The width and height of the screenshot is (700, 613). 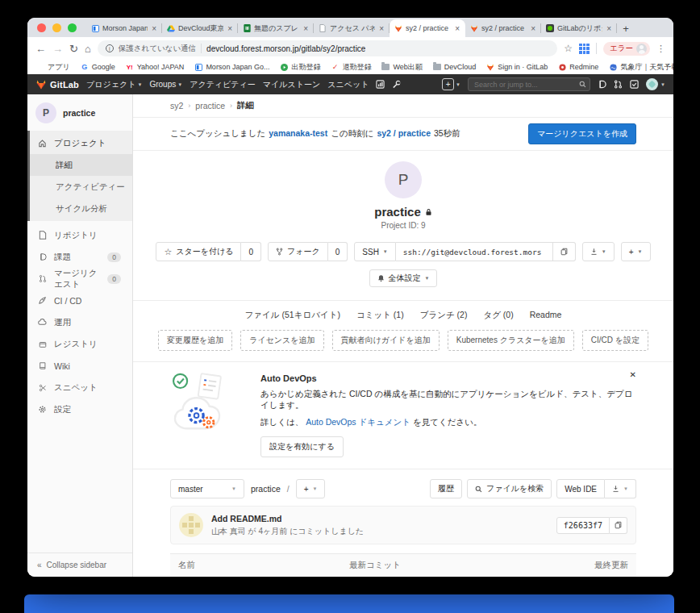 I want to click on chart-icon, so click(x=381, y=84).